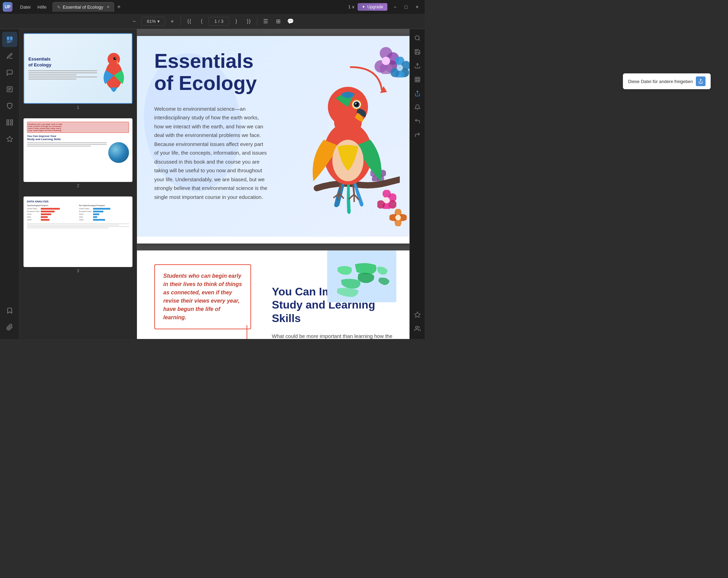  What do you see at coordinates (417, 7) in the screenshot?
I see `close-btn: ×` at bounding box center [417, 7].